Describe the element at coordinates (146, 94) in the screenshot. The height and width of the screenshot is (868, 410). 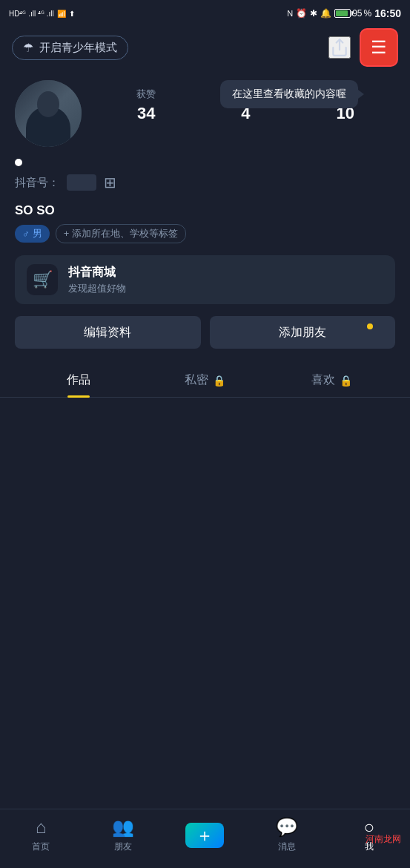
I see `likes-label: 获赞` at that location.